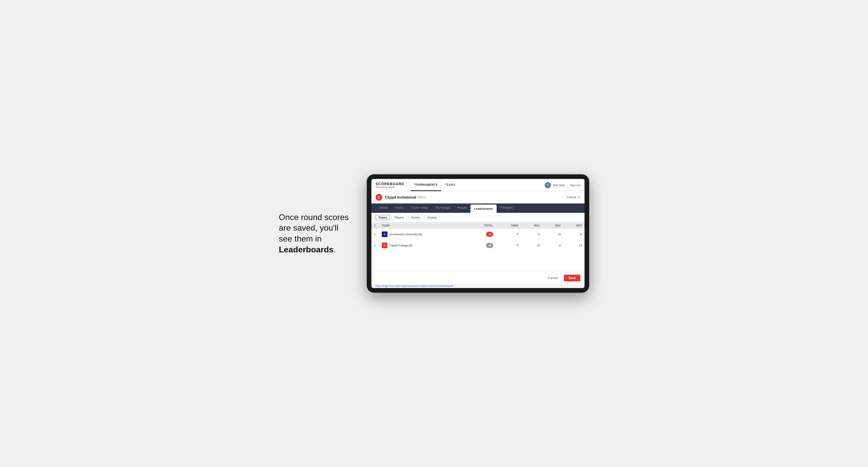 The width and height of the screenshot is (868, 467). I want to click on filter-players-button: Players, so click(399, 218).